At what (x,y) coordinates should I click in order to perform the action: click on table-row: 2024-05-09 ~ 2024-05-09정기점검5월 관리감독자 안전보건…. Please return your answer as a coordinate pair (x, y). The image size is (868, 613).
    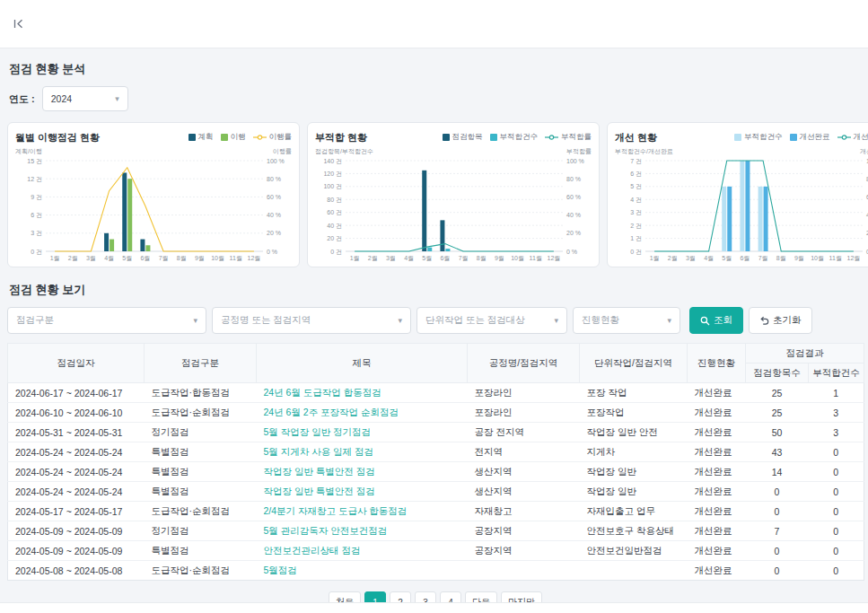
    Looking at the image, I should click on (436, 531).